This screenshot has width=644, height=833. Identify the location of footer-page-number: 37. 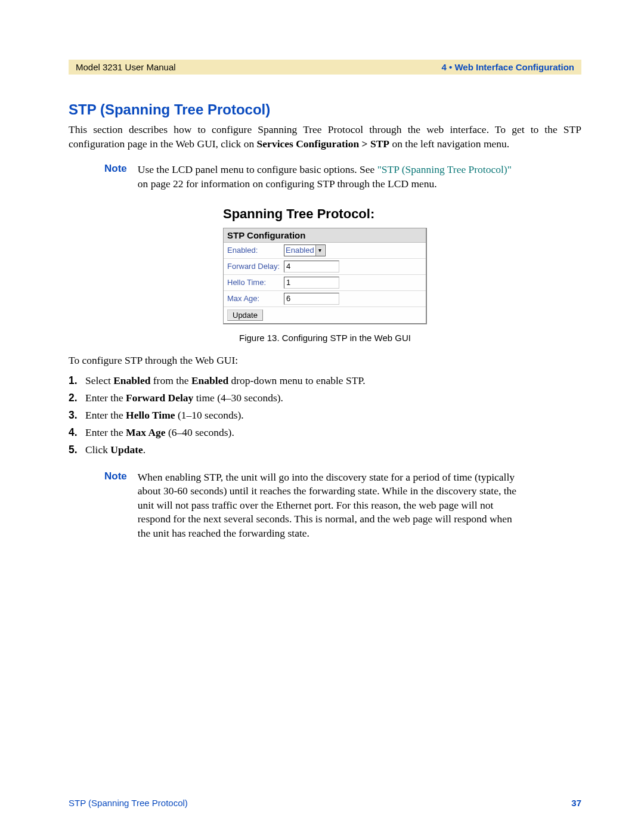
(576, 803).